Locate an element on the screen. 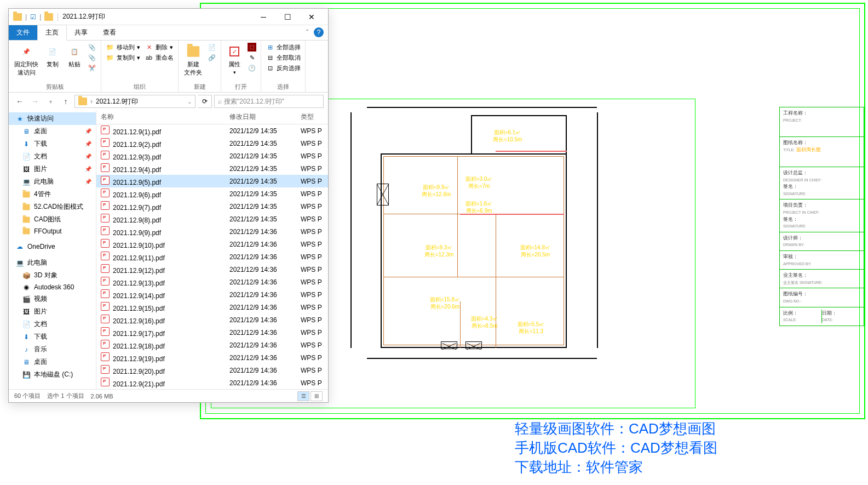  pin-to-quick-button: 📌固定到快 速访问 is located at coordinates (26, 60).